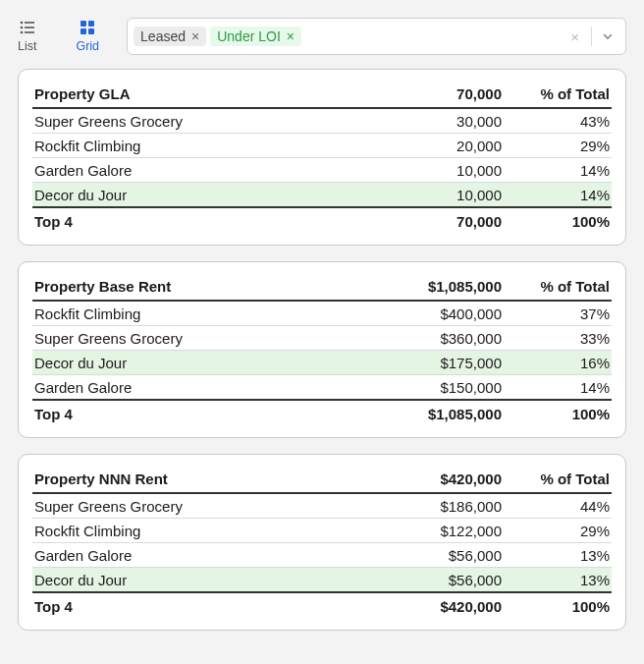  Describe the element at coordinates (558, 121) in the screenshot. I see `row-pct: 43%` at that location.